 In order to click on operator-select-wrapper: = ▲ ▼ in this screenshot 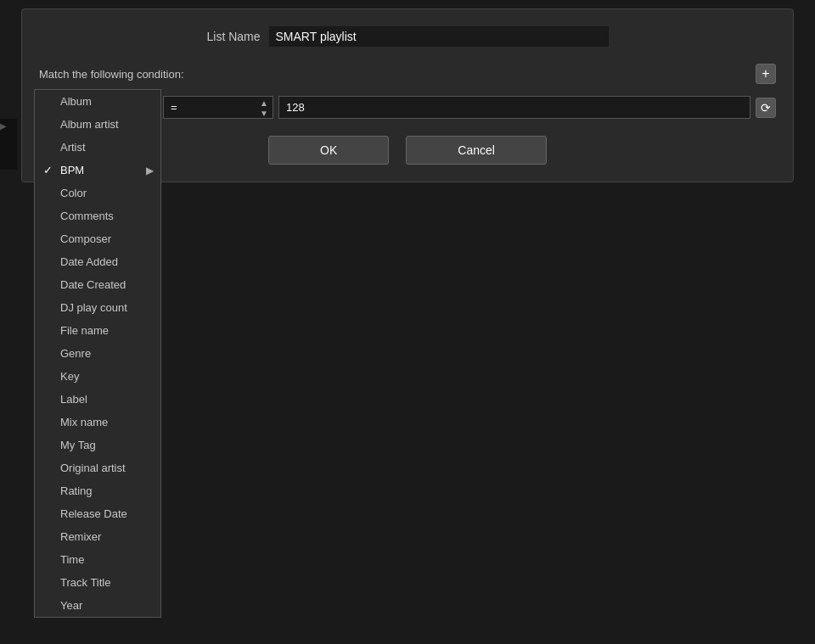, I will do `click(218, 107)`.